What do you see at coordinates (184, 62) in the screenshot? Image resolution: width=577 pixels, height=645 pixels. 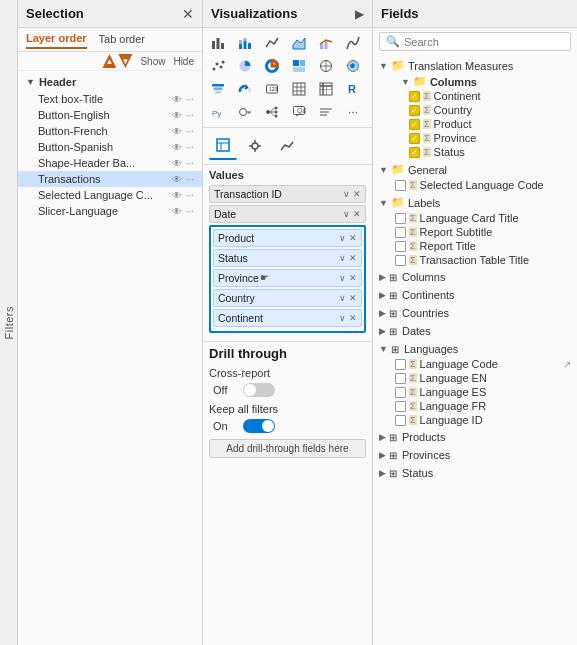 I see `hide-label: Hide` at bounding box center [184, 62].